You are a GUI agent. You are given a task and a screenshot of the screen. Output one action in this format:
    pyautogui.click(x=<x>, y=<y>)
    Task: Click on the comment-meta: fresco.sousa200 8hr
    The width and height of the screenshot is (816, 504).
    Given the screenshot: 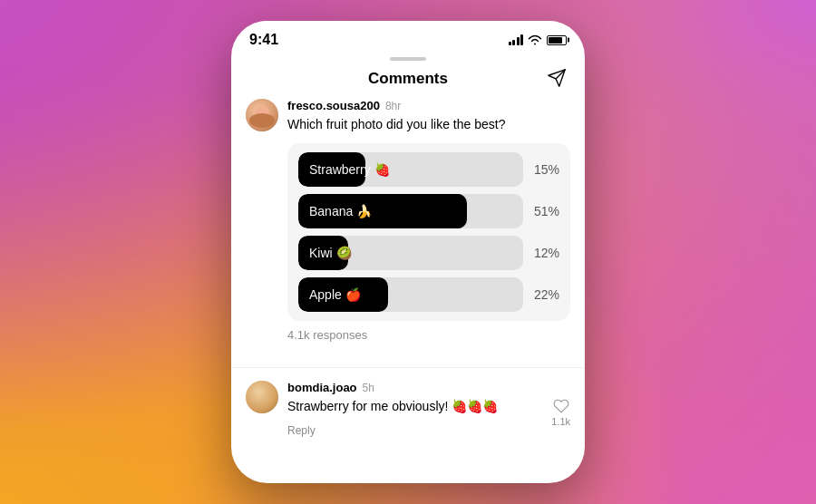 What is the action you would take?
    pyautogui.click(x=429, y=105)
    